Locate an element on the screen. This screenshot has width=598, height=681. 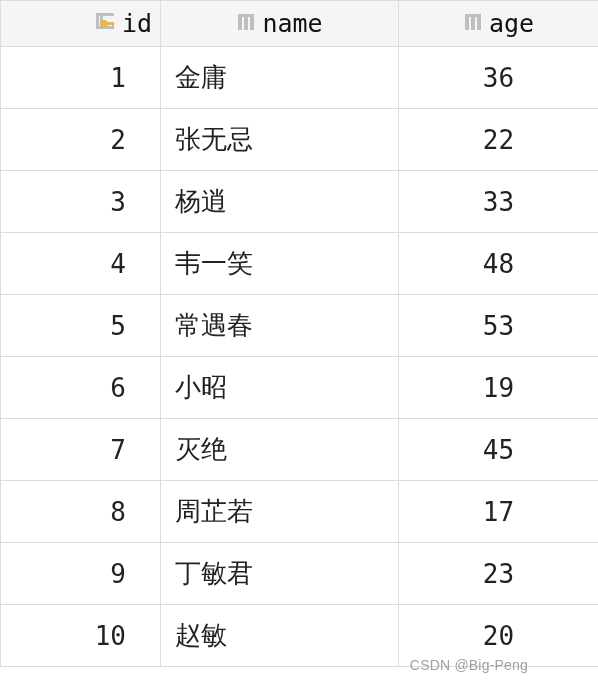
cell-name: 张无忌 is located at coordinates (280, 140).